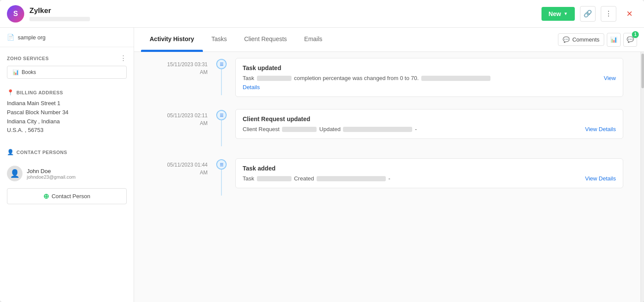 Image resolution: width=644 pixels, height=302 pixels. Describe the element at coordinates (248, 78) in the screenshot. I see `desc-prefix-1: Task` at that location.